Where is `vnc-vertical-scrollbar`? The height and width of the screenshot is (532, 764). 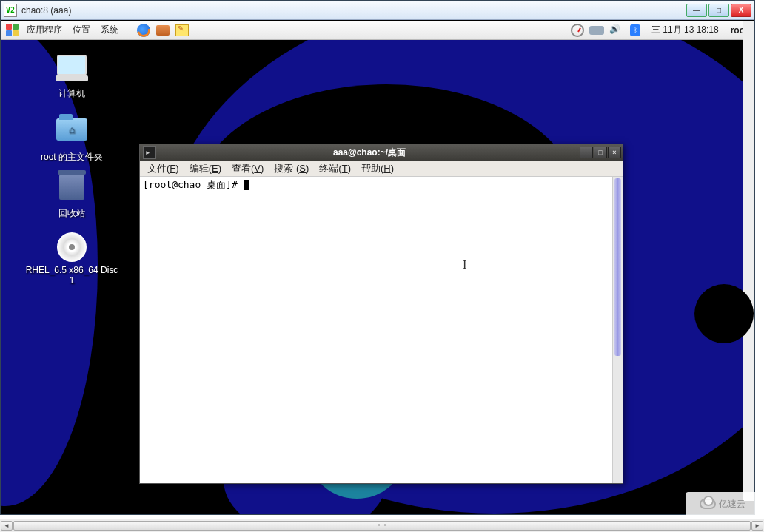
vnc-vertical-scrollbar is located at coordinates (748, 260).